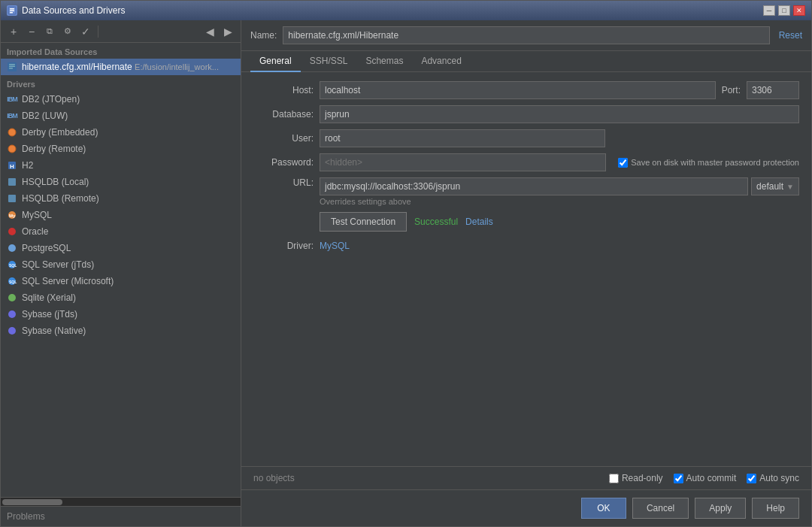 The height and width of the screenshot is (527, 812). I want to click on readonly-label: Read-only, so click(642, 478).